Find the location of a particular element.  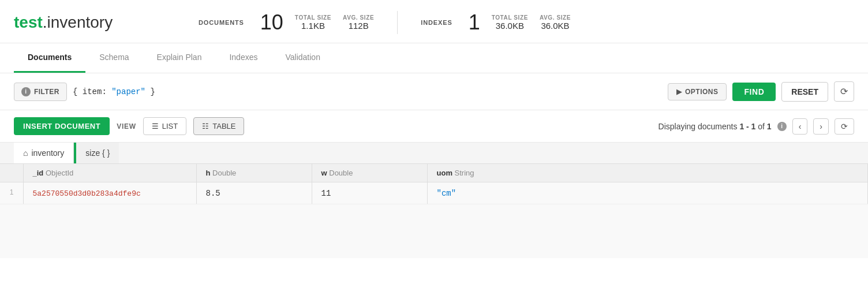

list-icon: ☰ is located at coordinates (155, 126).